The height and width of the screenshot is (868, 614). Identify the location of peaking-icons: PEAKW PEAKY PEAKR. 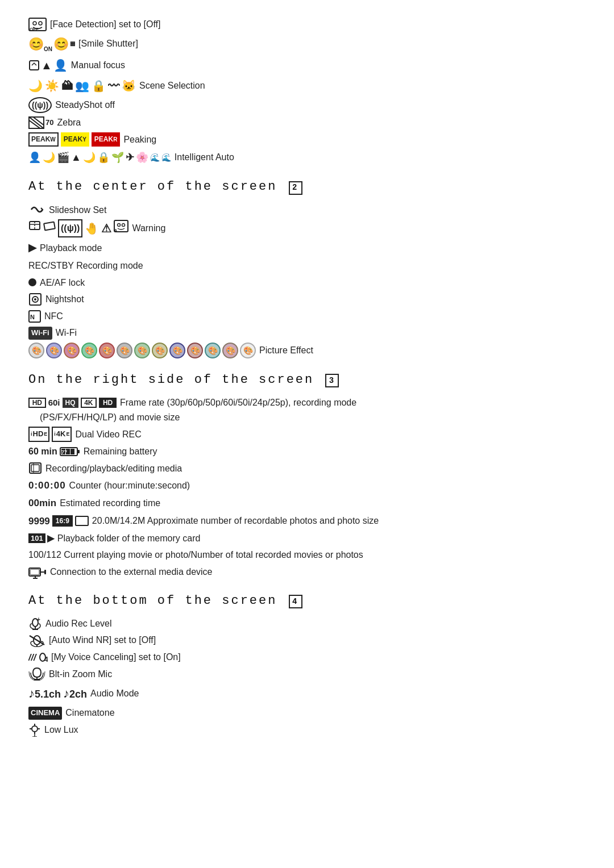
(74, 140).